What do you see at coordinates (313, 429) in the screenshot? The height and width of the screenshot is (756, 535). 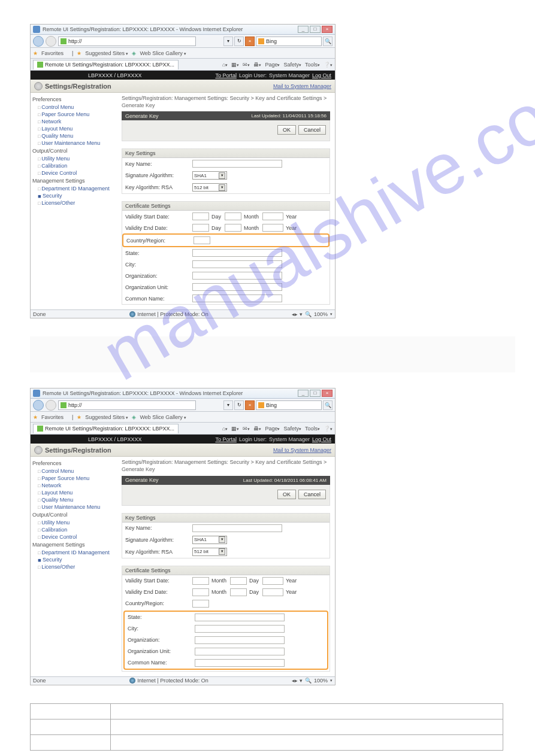 I see `tools-menu: Tools▾` at bounding box center [313, 429].